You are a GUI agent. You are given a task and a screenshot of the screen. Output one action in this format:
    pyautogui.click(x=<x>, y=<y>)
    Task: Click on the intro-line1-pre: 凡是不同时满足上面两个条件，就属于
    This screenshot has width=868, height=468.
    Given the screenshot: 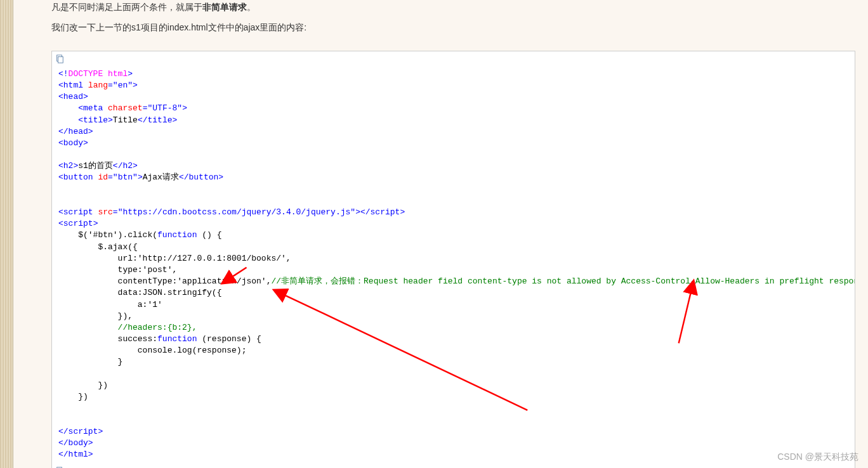 What is the action you would take?
    pyautogui.click(x=127, y=7)
    